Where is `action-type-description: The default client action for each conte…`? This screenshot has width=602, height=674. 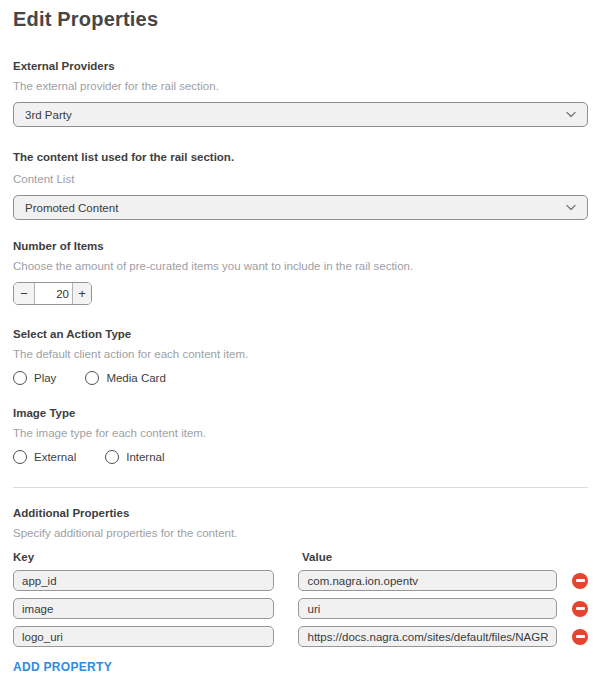
action-type-description: The default client action for each conte… is located at coordinates (300, 354).